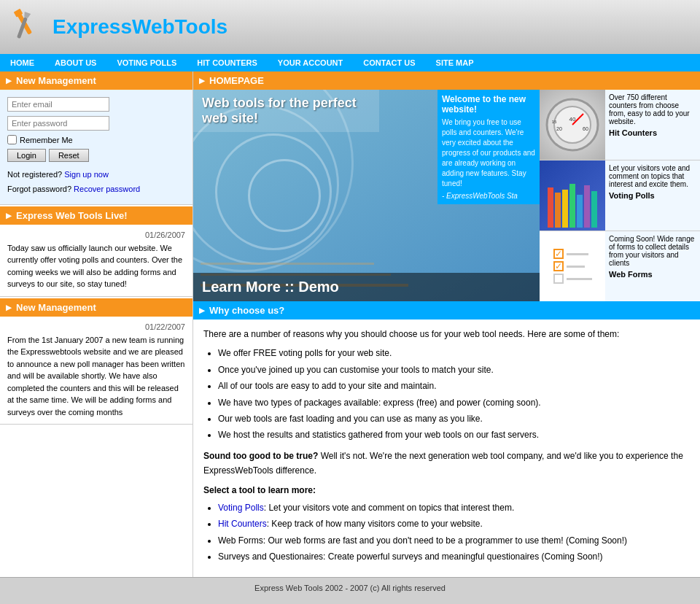 The width and height of the screenshot is (700, 604). Describe the element at coordinates (260, 490) in the screenshot. I see `select-title-text: Select a tool to learn more:` at that location.